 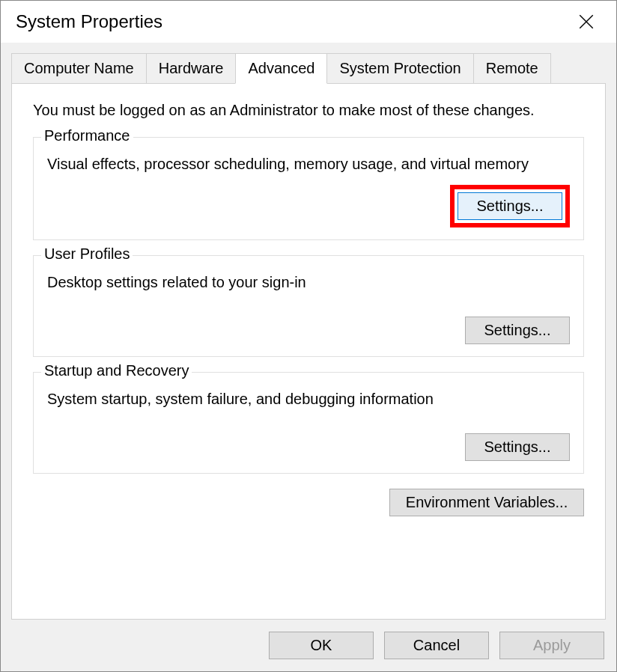 I want to click on startup-recovery-legend: Startup and Recovery, so click(x=117, y=371).